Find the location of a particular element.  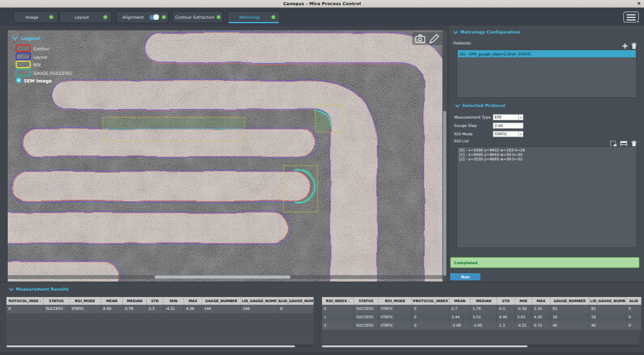

table-cell: 3.44 is located at coordinates (460, 317).